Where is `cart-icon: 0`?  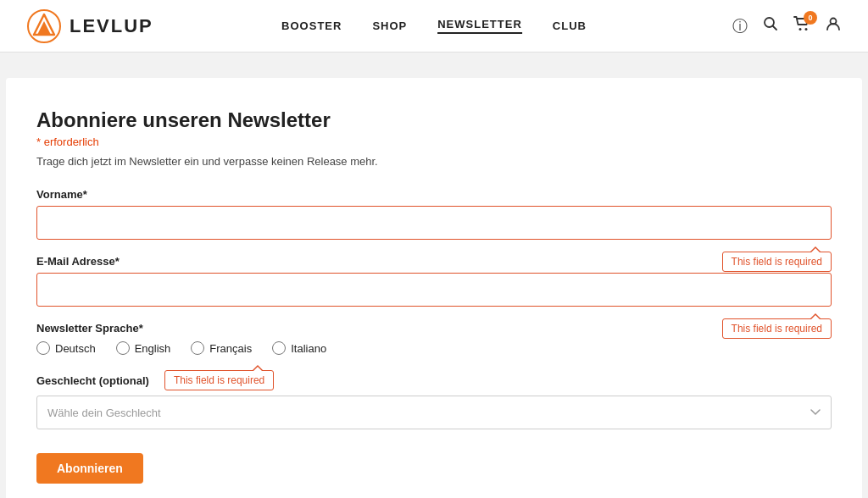
cart-icon: 0 is located at coordinates (802, 25).